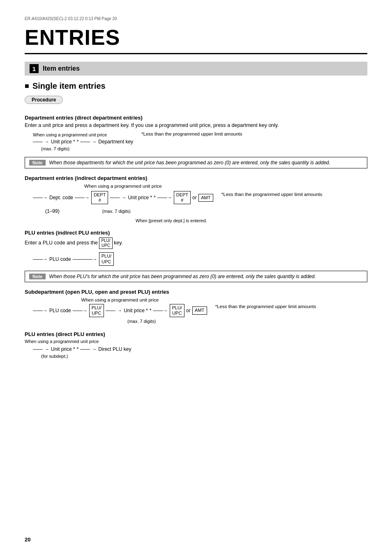 The image size is (392, 555). What do you see at coordinates (28, 540) in the screenshot?
I see `page-number: 20` at bounding box center [28, 540].